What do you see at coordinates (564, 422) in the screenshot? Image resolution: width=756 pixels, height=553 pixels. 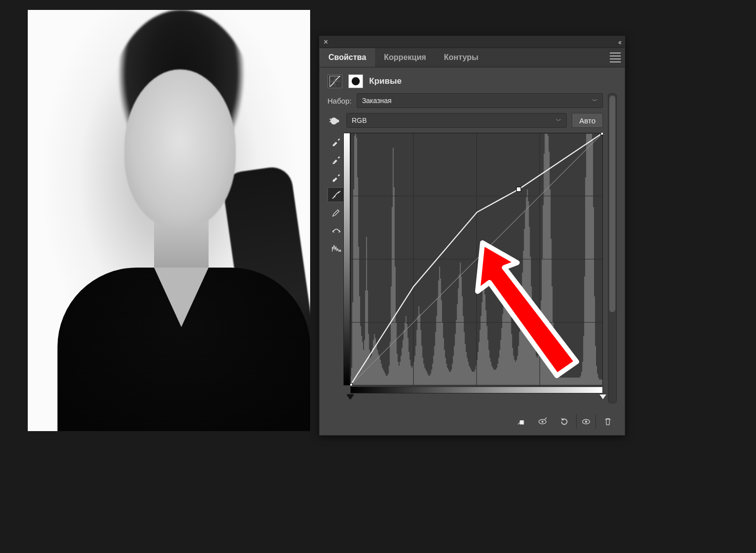 I see `reset-icon` at bounding box center [564, 422].